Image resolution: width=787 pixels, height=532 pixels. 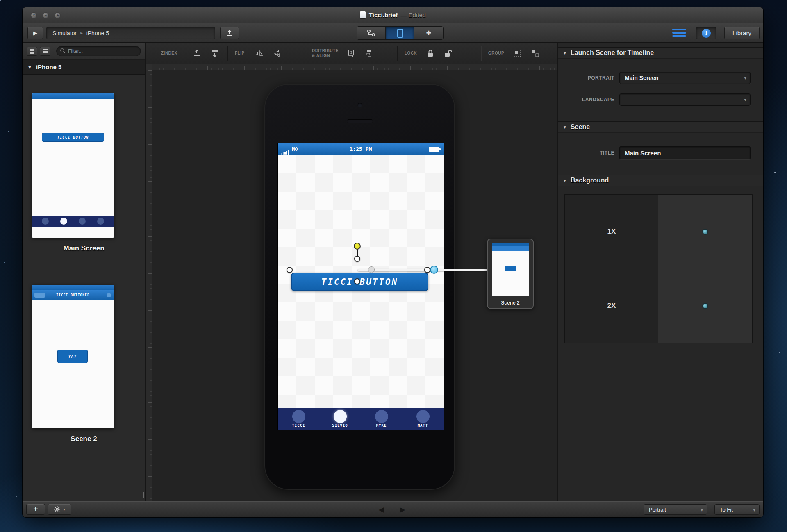 What do you see at coordinates (705, 232) in the screenshot?
I see `background-1x-image-well` at bounding box center [705, 232].